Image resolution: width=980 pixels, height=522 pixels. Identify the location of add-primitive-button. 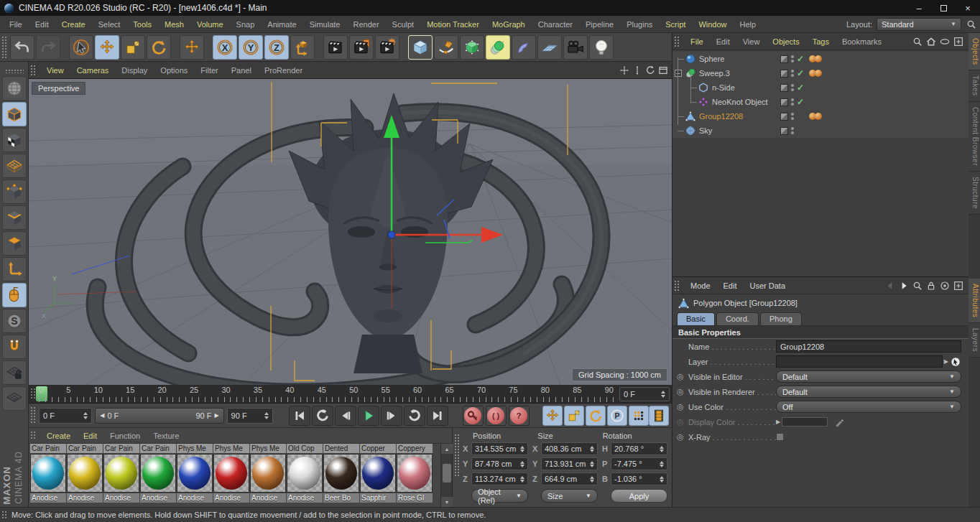
(420, 47).